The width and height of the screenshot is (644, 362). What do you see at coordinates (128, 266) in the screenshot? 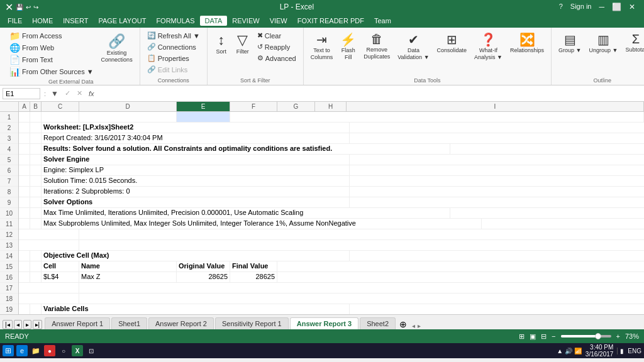
I see `cell-d15: Name` at bounding box center [128, 266].